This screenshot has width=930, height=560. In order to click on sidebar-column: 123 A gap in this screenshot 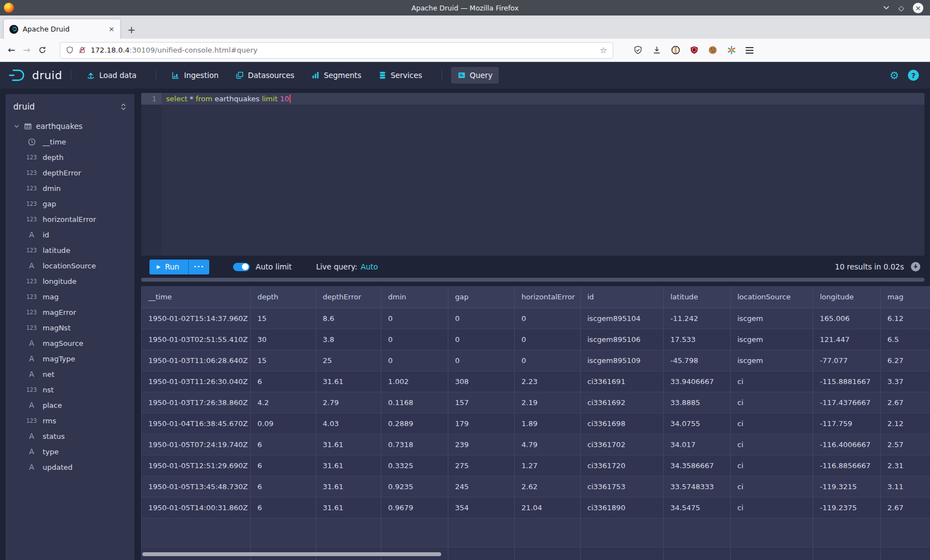, I will do `click(70, 204)`.